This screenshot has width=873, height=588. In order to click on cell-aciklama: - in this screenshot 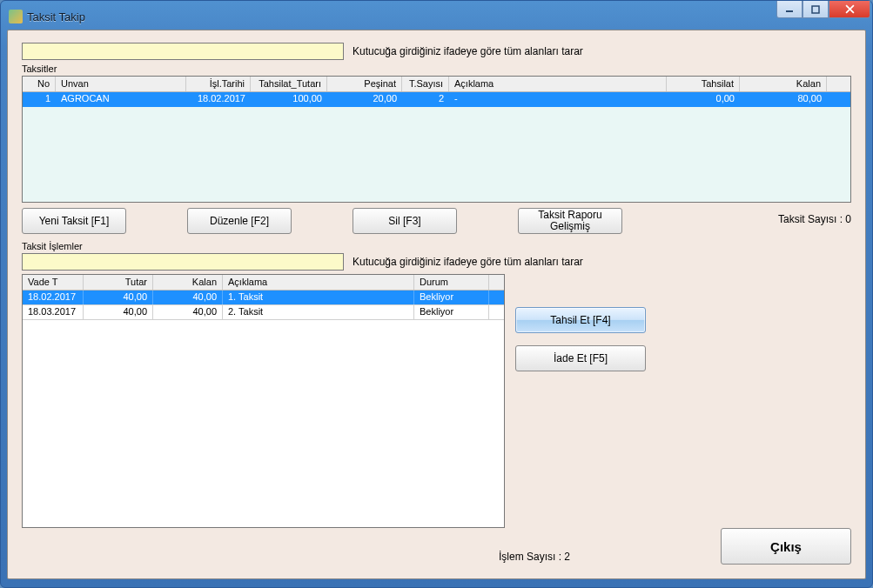, I will do `click(558, 99)`.